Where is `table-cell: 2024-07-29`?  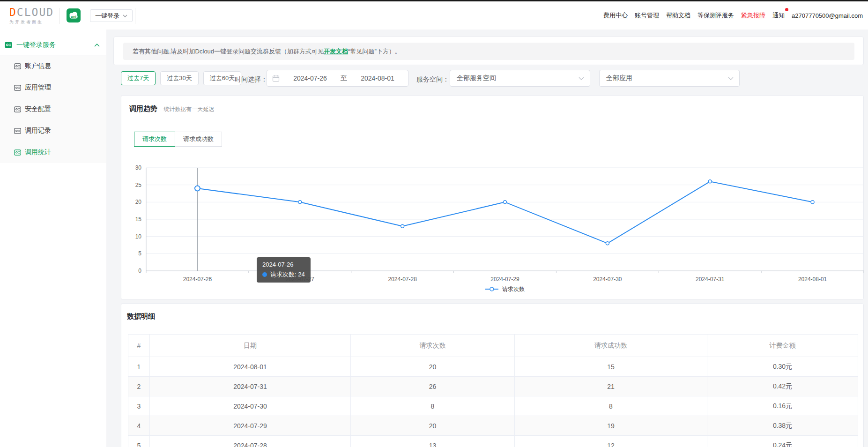
table-cell: 2024-07-29 is located at coordinates (250, 426).